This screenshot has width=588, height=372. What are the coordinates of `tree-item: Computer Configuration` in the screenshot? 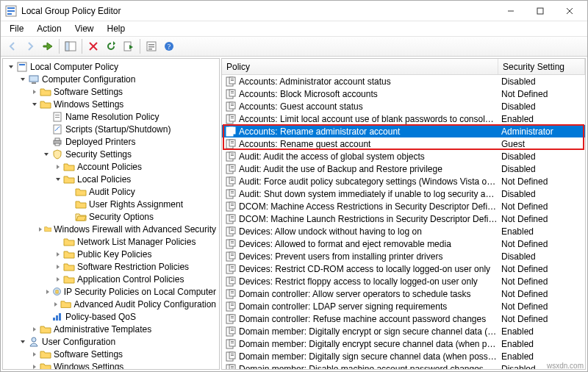 It's located at (111, 79).